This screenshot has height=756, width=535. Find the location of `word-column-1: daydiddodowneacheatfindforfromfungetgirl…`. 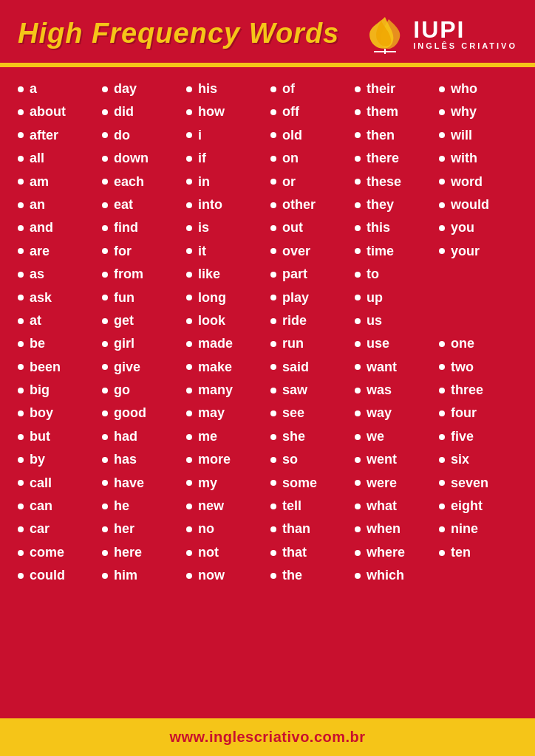

word-column-1: daydiddodowneacheatfindforfromfungetgirl… is located at coordinates (141, 335).